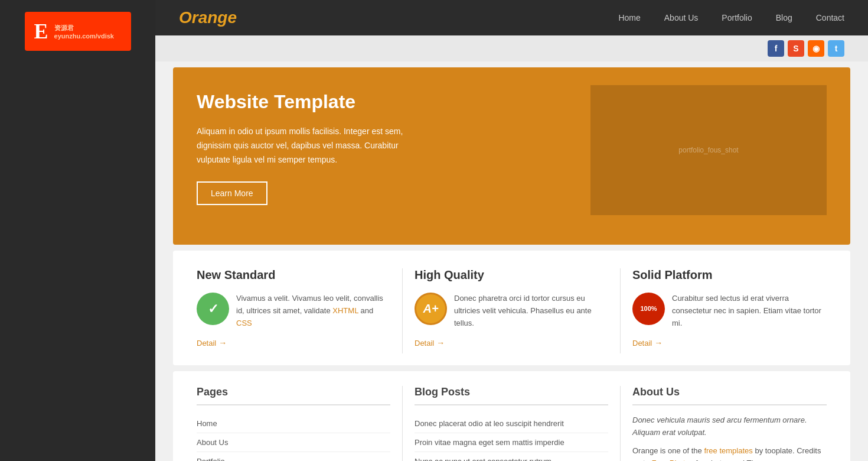 The width and height of the screenshot is (868, 461). I want to click on footer-blog-col: Blog Posts Donec placerat odio at leo su…, so click(511, 423).